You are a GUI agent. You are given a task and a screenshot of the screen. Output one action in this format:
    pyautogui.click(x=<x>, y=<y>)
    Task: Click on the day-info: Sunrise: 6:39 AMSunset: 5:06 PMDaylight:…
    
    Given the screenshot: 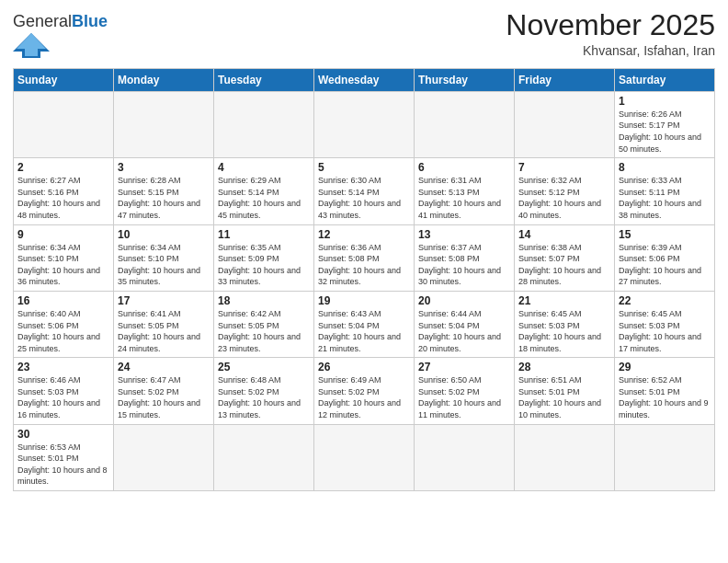 What is the action you would take?
    pyautogui.click(x=665, y=265)
    